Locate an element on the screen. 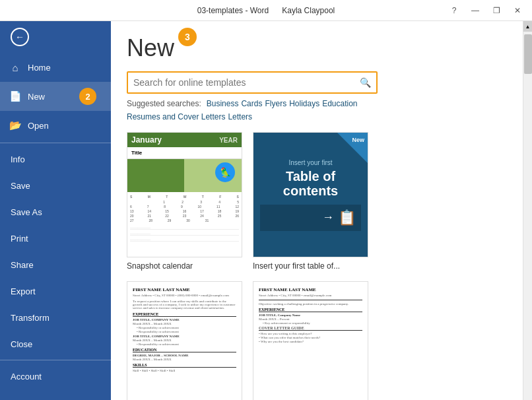  resume2-cover2: • What can you offer that matches their … is located at coordinates (310, 338).